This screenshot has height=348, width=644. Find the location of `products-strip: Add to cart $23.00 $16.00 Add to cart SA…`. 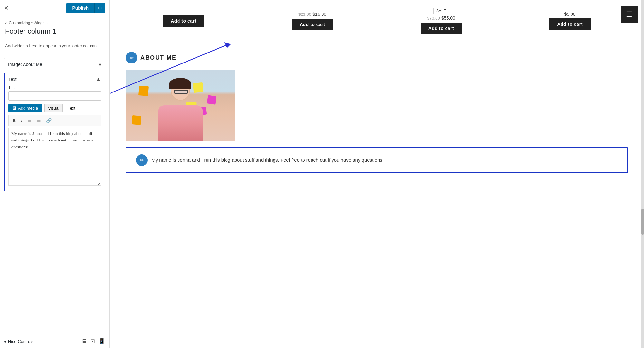

products-strip: Add to cart $23.00 $16.00 Add to cart SA… is located at coordinates (377, 21).